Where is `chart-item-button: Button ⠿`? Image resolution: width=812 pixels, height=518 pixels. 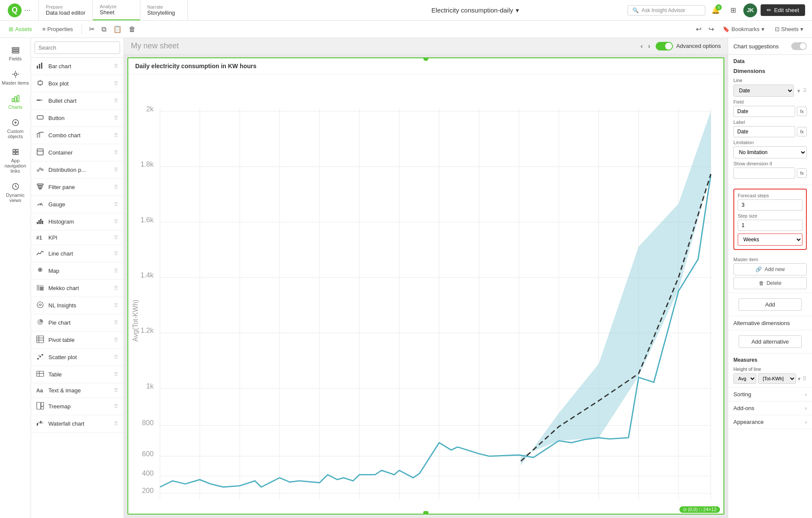 chart-item-button: Button ⠿ is located at coordinates (77, 118).